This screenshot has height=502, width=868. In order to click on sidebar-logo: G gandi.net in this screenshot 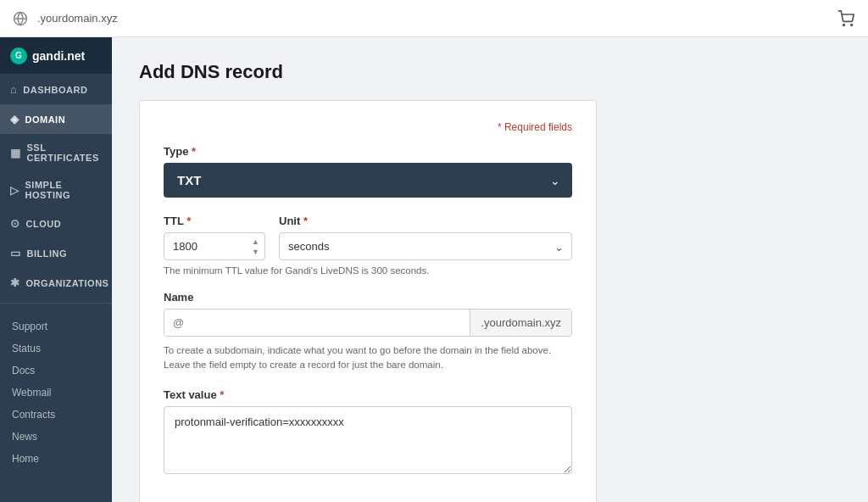, I will do `click(56, 56)`.